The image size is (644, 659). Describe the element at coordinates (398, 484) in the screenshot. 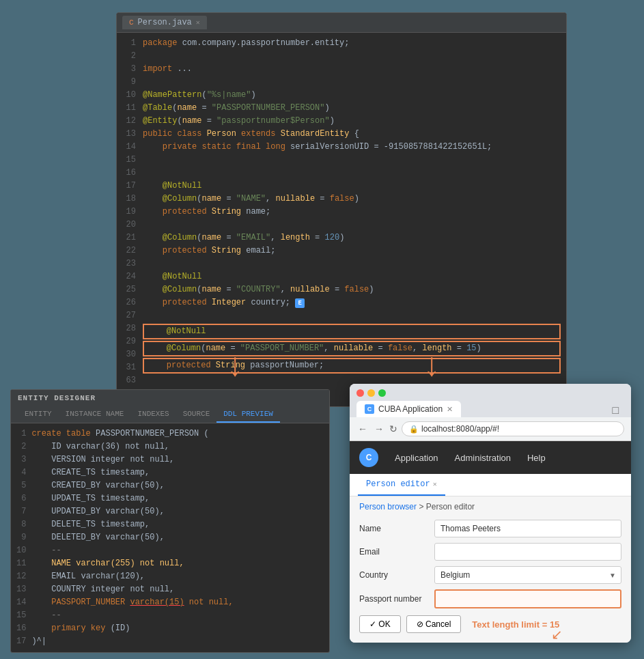

I see `content-tab-label: Person editor` at that location.